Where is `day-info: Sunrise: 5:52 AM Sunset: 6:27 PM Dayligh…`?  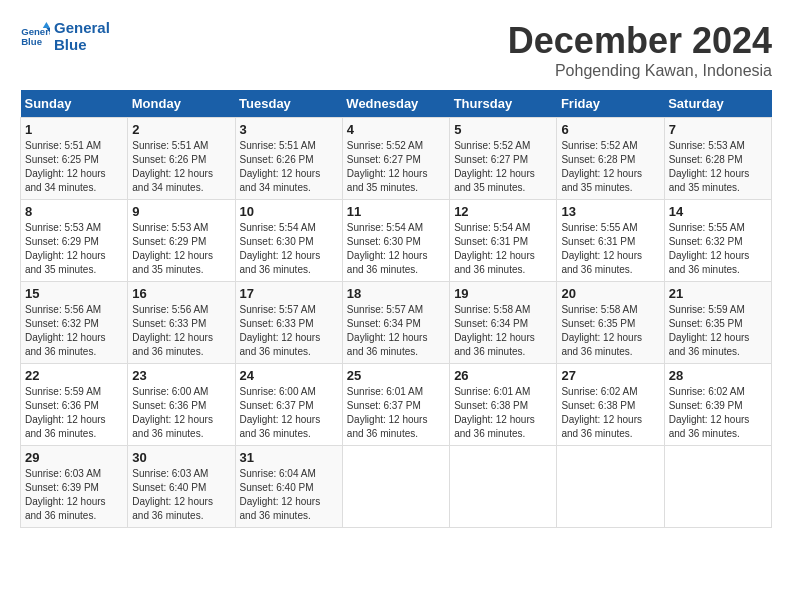
day-info: Sunrise: 5:52 AM Sunset: 6:27 PM Dayligh… is located at coordinates (396, 167).